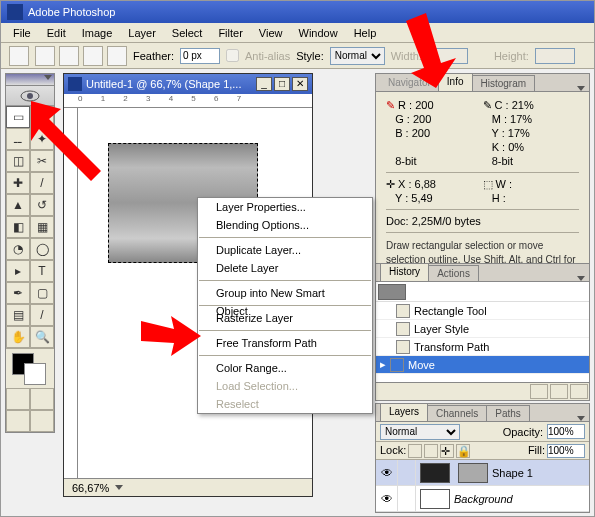 Image resolution: width=595 pixels, height=517 pixels. Describe the element at coordinates (285, 386) in the screenshot. I see `ctx-load-selection: Load Selection...` at that location.